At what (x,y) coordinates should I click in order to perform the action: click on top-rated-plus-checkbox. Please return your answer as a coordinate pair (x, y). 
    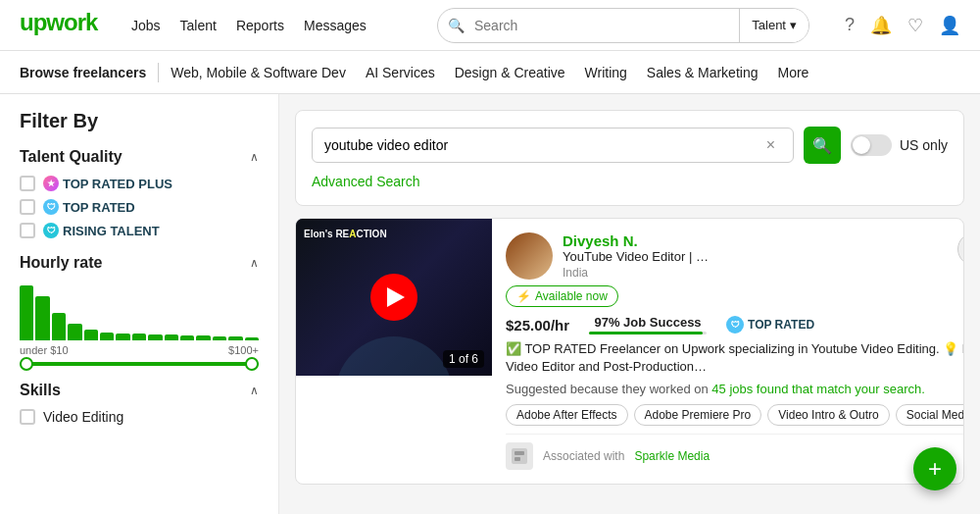
    Looking at the image, I should click on (27, 183).